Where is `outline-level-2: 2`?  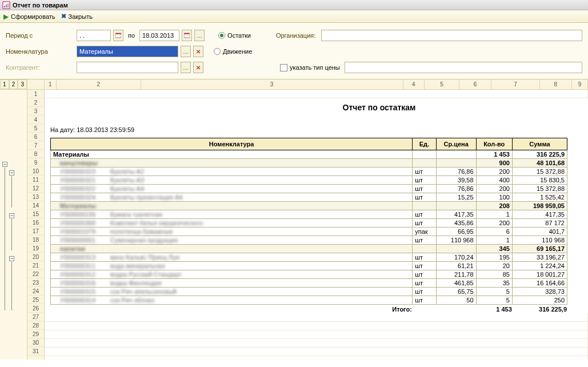
outline-level-2: 2 is located at coordinates (14, 85).